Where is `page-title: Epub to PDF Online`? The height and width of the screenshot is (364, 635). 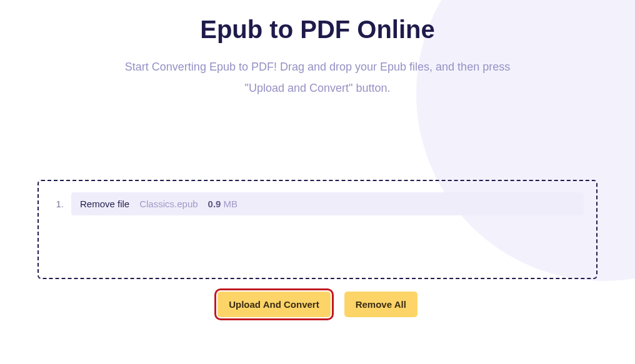 page-title: Epub to PDF Online is located at coordinates (318, 30).